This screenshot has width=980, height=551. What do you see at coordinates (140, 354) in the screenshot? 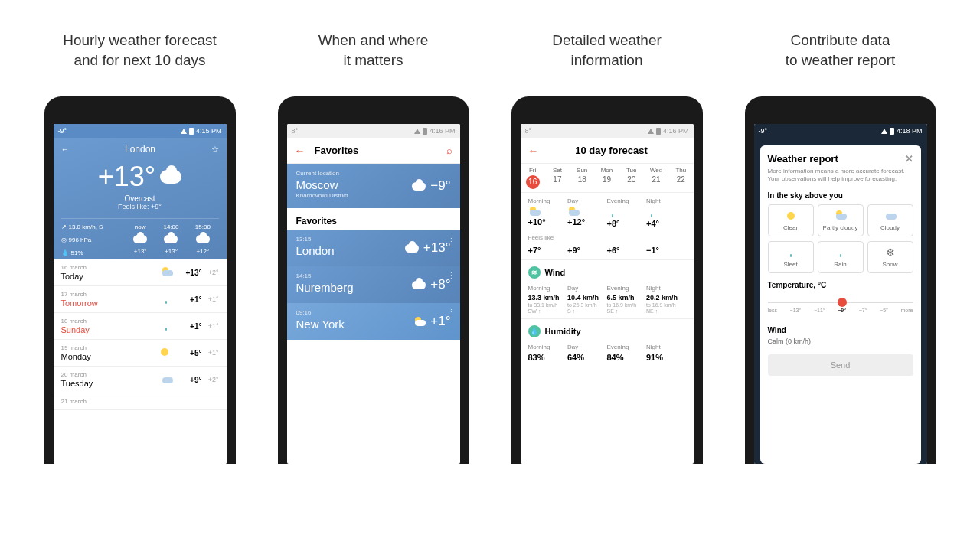
I see `day-row: 19 marchMonday+5°+1°` at bounding box center [140, 354].